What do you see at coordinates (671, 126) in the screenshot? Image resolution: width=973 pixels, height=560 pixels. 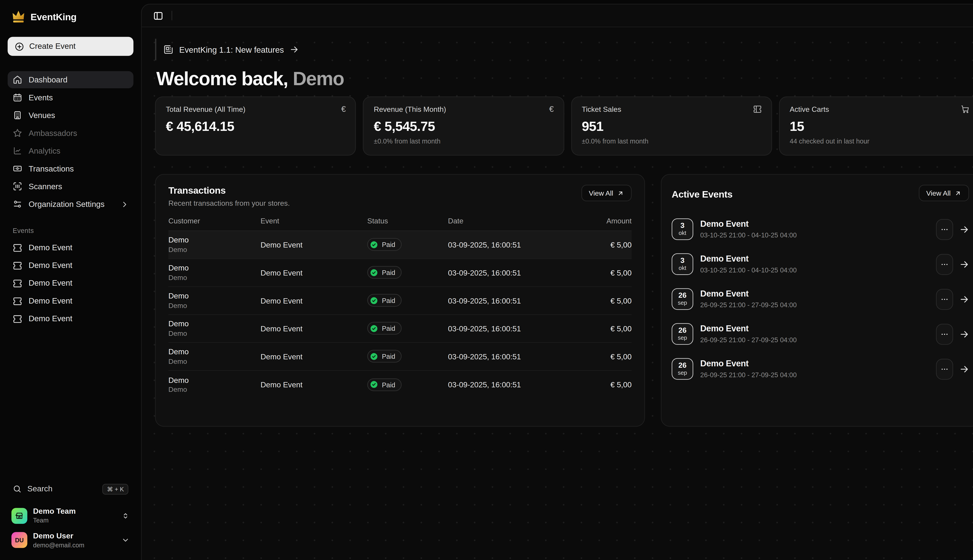 I see `stat-card-ticket-sales: Ticket Sales 951 ±0.0% from last month` at bounding box center [671, 126].